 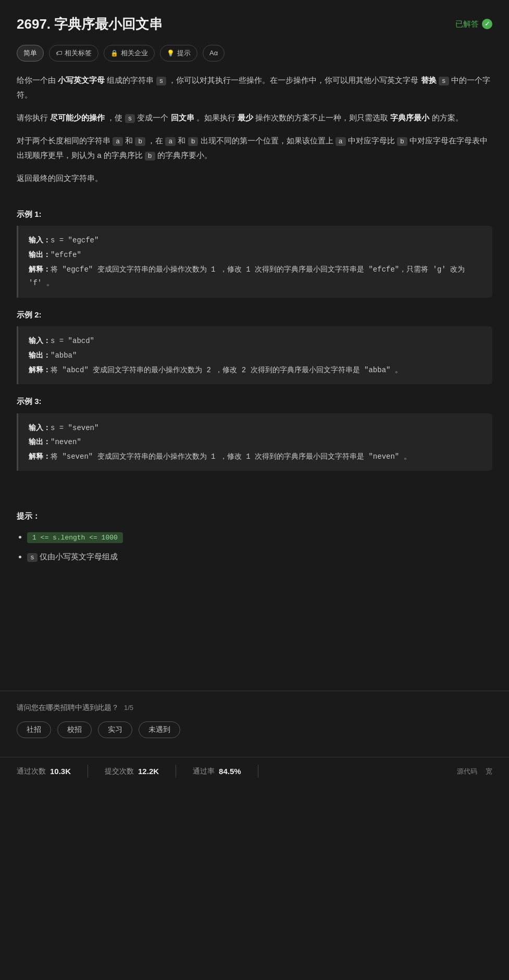 I want to click on tag-font: Aα, so click(x=214, y=53).